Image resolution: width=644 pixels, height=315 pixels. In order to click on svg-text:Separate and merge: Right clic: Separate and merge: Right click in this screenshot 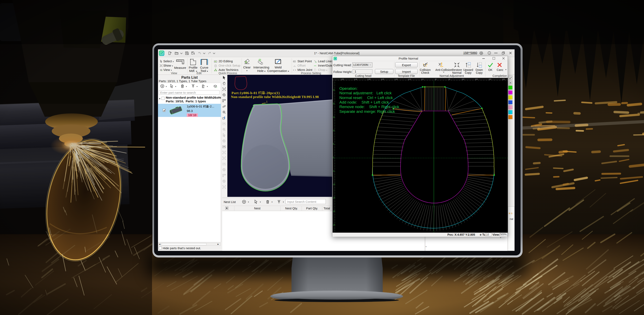, I will do `click(367, 112)`.